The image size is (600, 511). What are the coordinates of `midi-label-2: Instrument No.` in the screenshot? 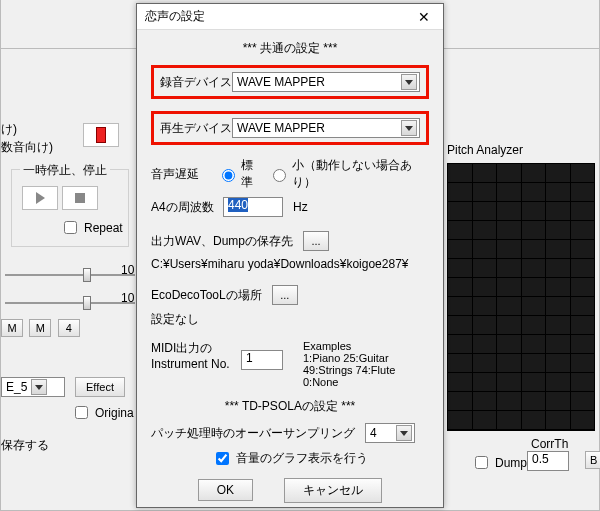 It's located at (196, 364).